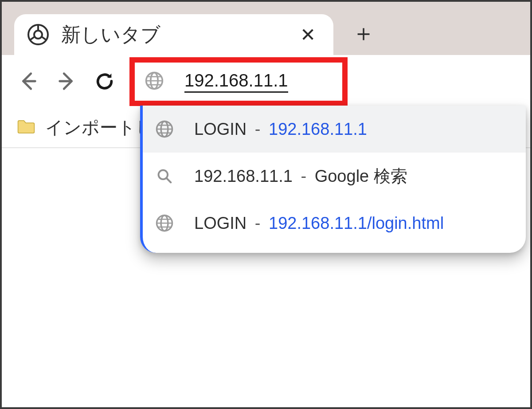  I want to click on suggestion-item: LOGIN - 192.168.11.1/login.html, so click(334, 223).